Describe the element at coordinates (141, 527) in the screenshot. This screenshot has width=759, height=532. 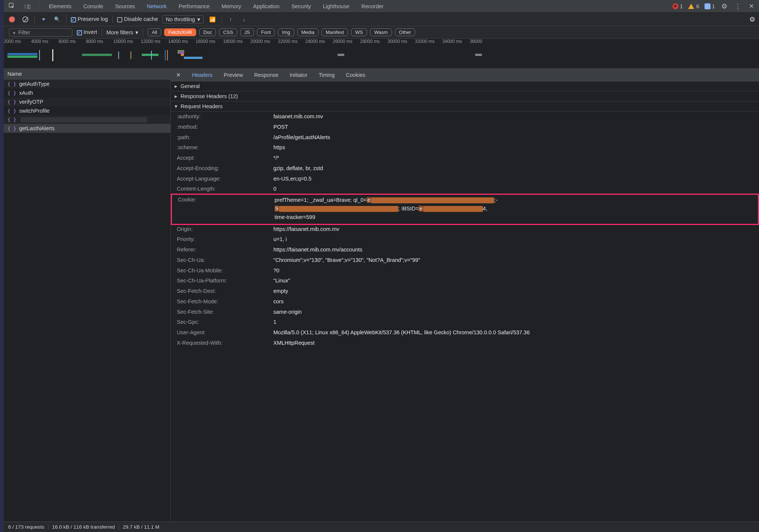
I see `status-resources: 29.7 kB / 11.1 M` at that location.